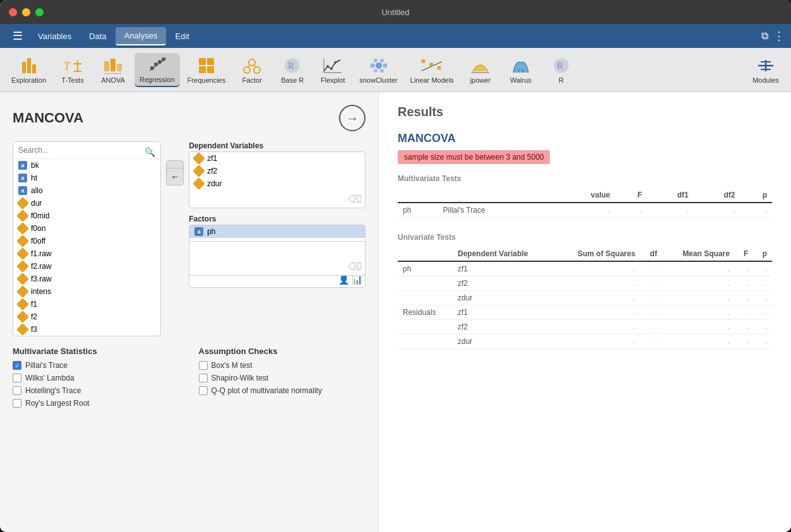 This screenshot has height=532, width=791. Describe the element at coordinates (87, 165) in the screenshot. I see `list-item: a bk` at that location.